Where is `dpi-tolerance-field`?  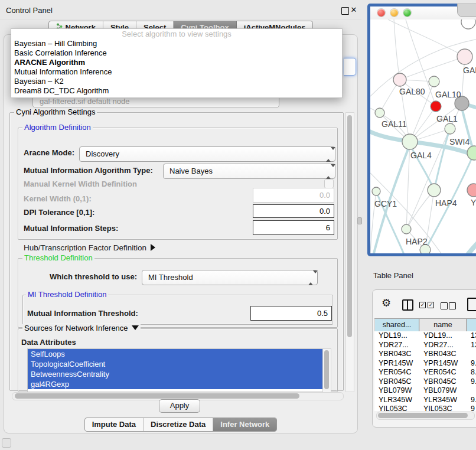
dpi-tolerance-field is located at coordinates (294, 211).